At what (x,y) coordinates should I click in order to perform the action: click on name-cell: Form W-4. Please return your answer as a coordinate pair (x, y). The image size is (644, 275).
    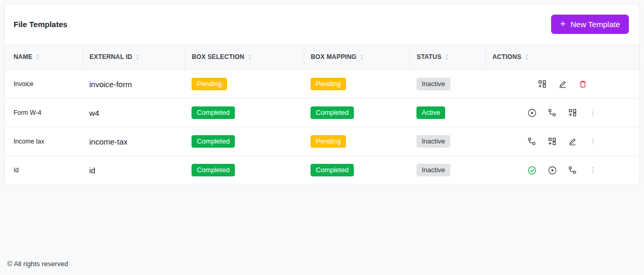
    Looking at the image, I should click on (44, 113).